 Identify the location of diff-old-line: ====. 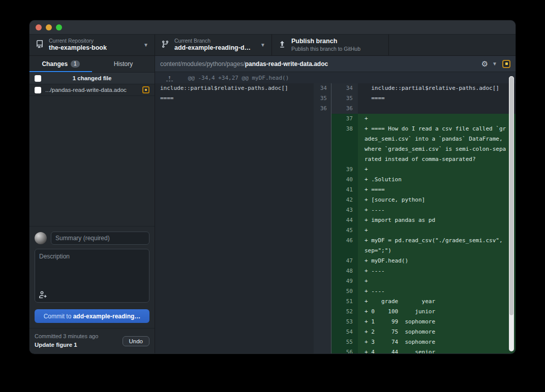
(234, 99).